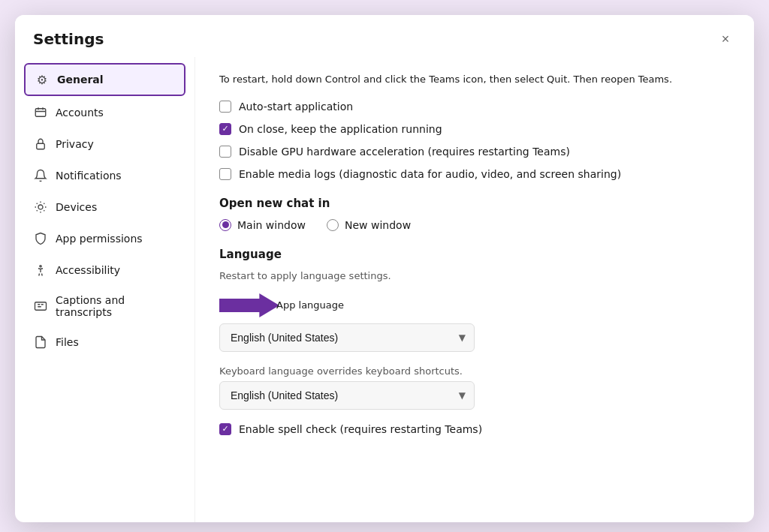 The width and height of the screenshot is (769, 532). I want to click on sidebar-item-accessibility: Accessibility, so click(105, 270).